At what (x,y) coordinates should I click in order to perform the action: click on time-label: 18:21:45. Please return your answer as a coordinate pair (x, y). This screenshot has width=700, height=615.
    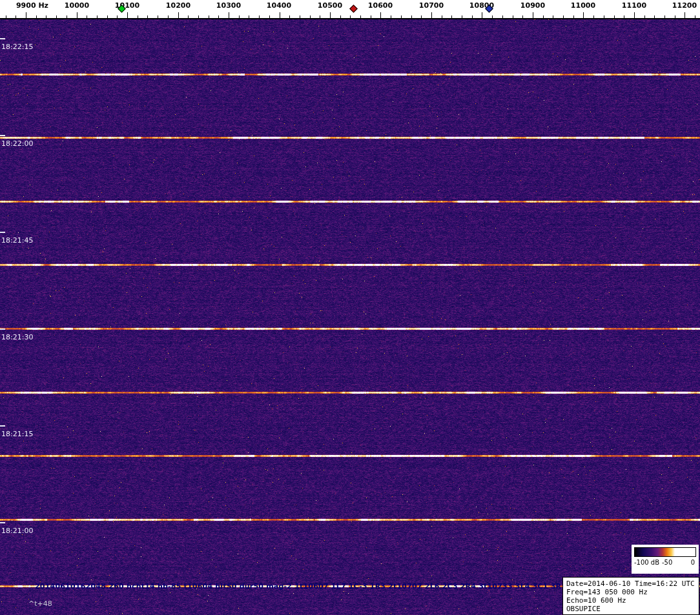
    Looking at the image, I should click on (17, 240).